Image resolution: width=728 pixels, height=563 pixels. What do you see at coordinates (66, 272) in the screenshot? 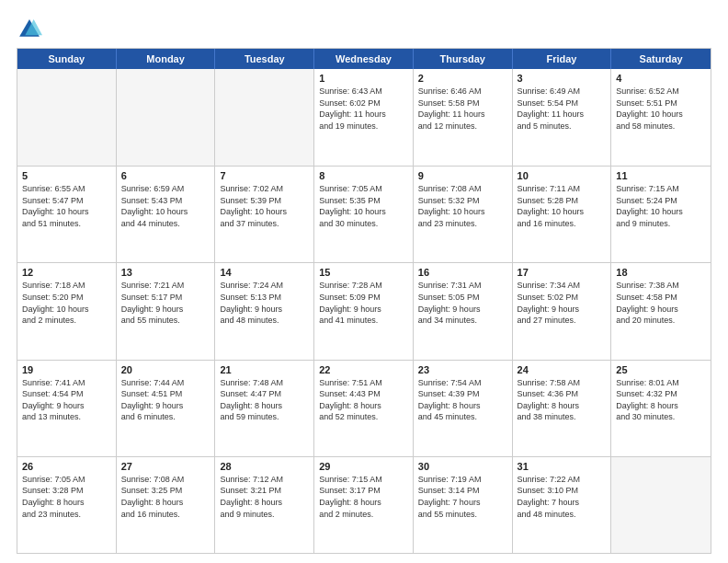
I see `day-number: 12` at bounding box center [66, 272].